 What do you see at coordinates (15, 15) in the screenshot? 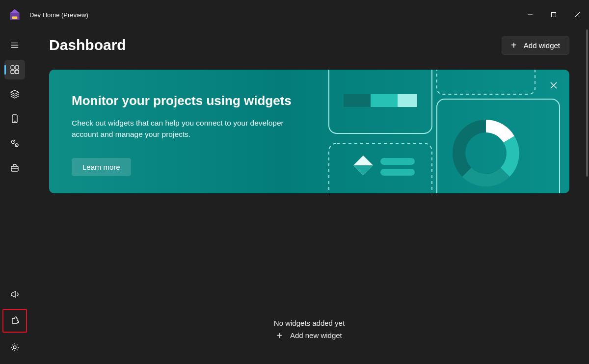
I see `app-icon` at bounding box center [15, 15].